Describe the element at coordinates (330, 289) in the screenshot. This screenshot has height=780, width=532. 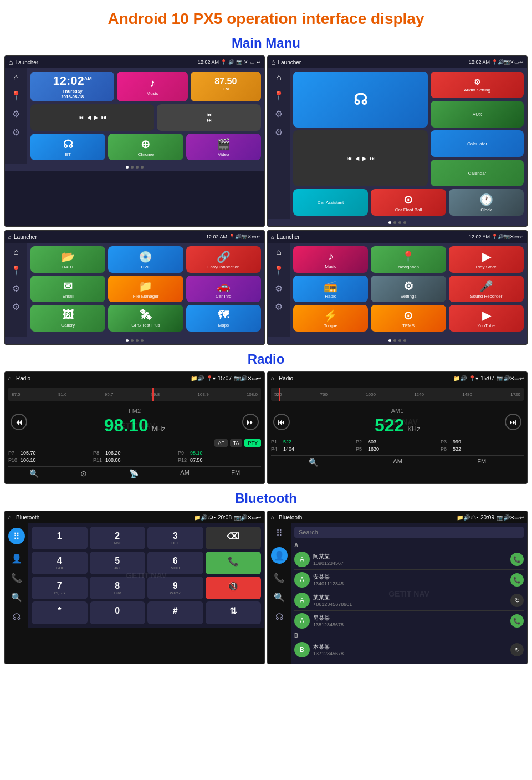
I see `radio2-tile: 📻 Radio` at that location.